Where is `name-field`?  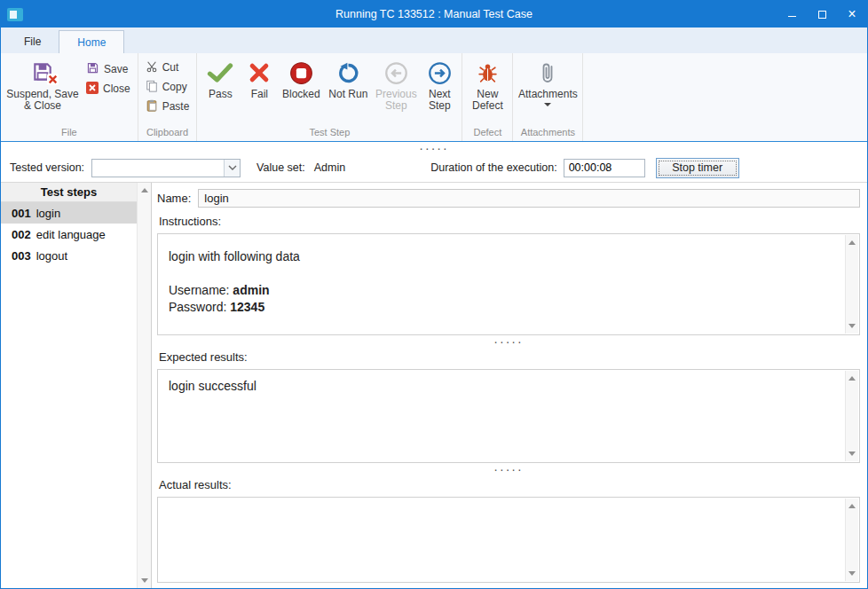
name-field is located at coordinates (529, 199).